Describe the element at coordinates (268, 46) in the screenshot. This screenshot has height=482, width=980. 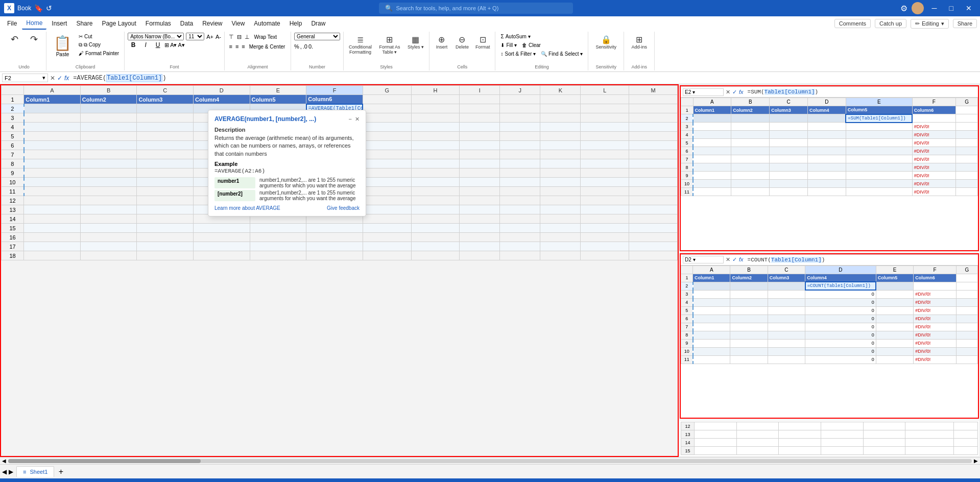
I see `merge-center-button: Merge & Center` at that location.